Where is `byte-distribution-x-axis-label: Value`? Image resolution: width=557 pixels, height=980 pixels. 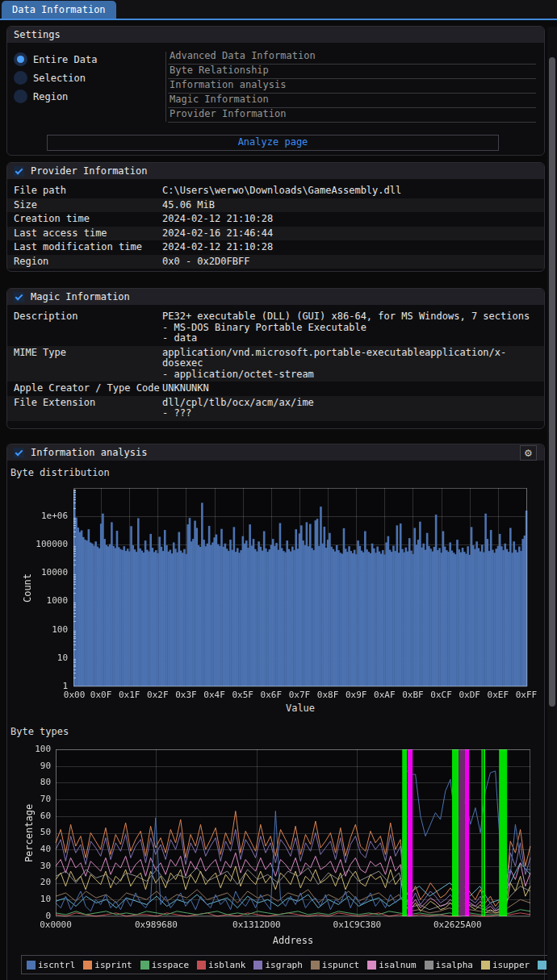 byte-distribution-x-axis-label: Value is located at coordinates (300, 708).